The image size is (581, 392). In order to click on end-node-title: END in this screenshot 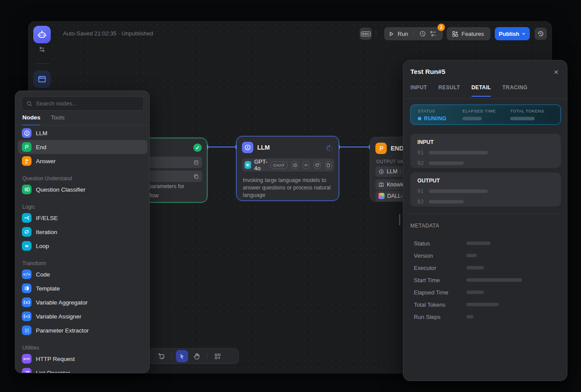, I will do `click(397, 148)`.